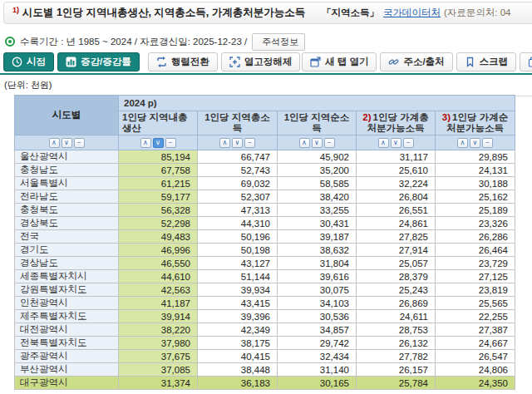 This screenshot has width=532, height=394. What do you see at coordinates (318, 237) in the screenshot?
I see `value-cell: 39,187` at bounding box center [318, 237].